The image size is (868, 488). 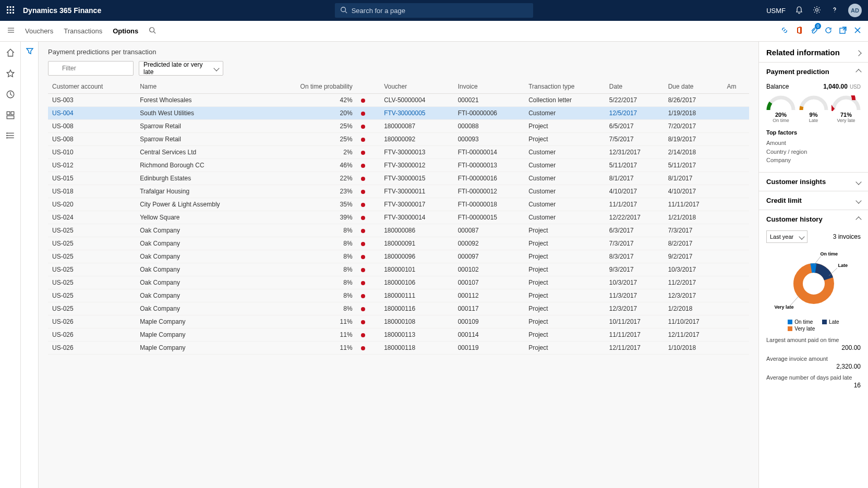 What do you see at coordinates (417, 335) in the screenshot?
I see `cell-voucher: 180000113` at bounding box center [417, 335].